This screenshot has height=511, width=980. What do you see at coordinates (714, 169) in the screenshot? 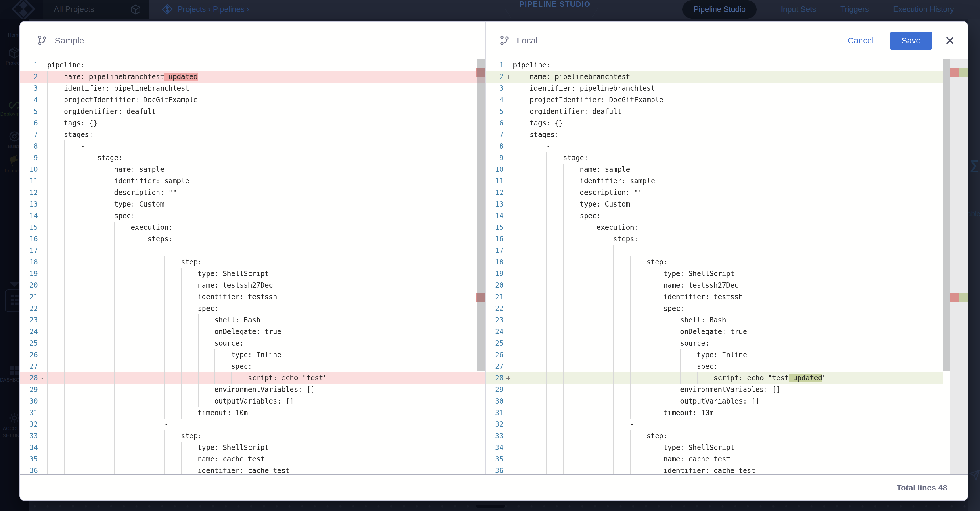
I see `code-line-10: 10 name: sample` at bounding box center [714, 169].